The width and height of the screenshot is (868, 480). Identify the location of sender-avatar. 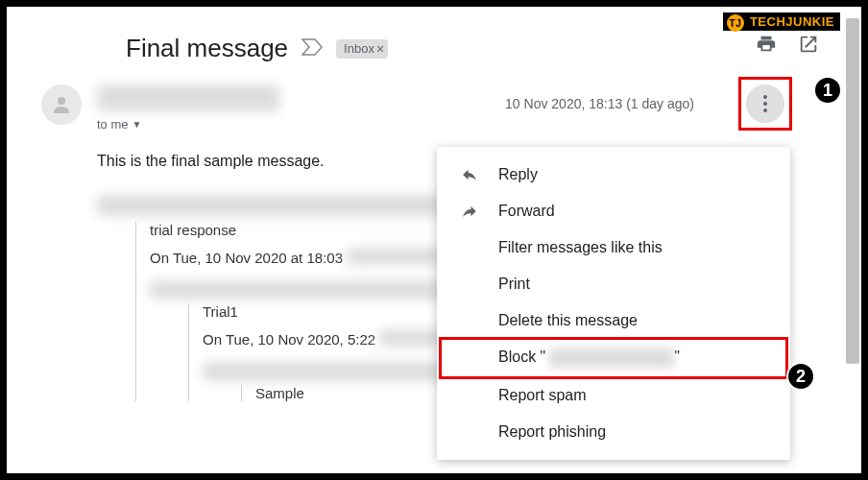
(61, 105).